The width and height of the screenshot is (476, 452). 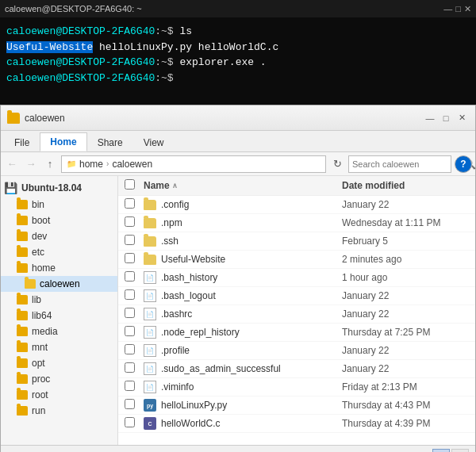 What do you see at coordinates (297, 370) in the screenshot?
I see `table-row: 📄 .sudo_as_admin_successful January 22` at bounding box center [297, 370].